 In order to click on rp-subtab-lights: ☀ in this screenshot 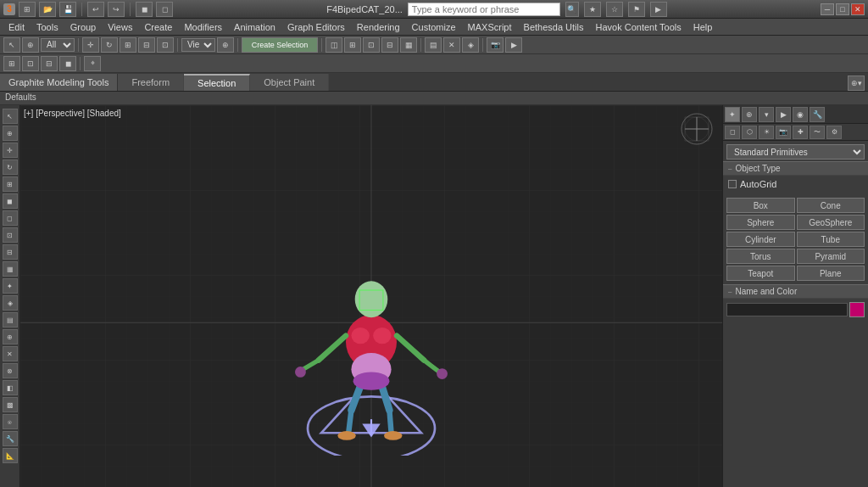, I will do `click(766, 132)`.